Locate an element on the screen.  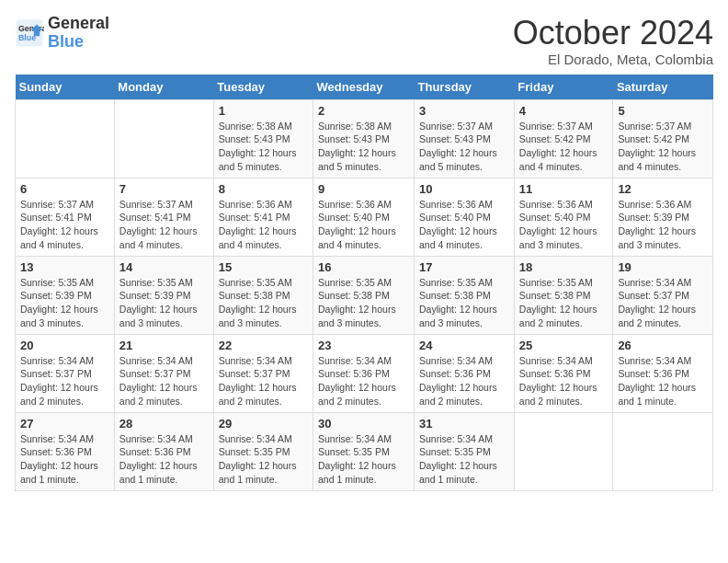
day-info: Sunrise: 5:37 AM Sunset: 5:43 PM Dayligh… is located at coordinates (464, 147).